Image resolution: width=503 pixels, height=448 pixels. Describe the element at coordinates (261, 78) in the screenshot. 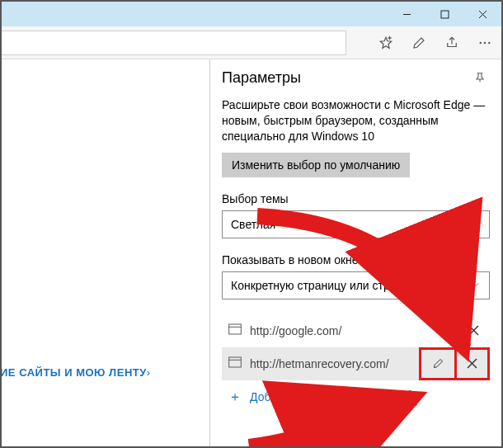

I see `settings-panel-title: Параметры` at that location.